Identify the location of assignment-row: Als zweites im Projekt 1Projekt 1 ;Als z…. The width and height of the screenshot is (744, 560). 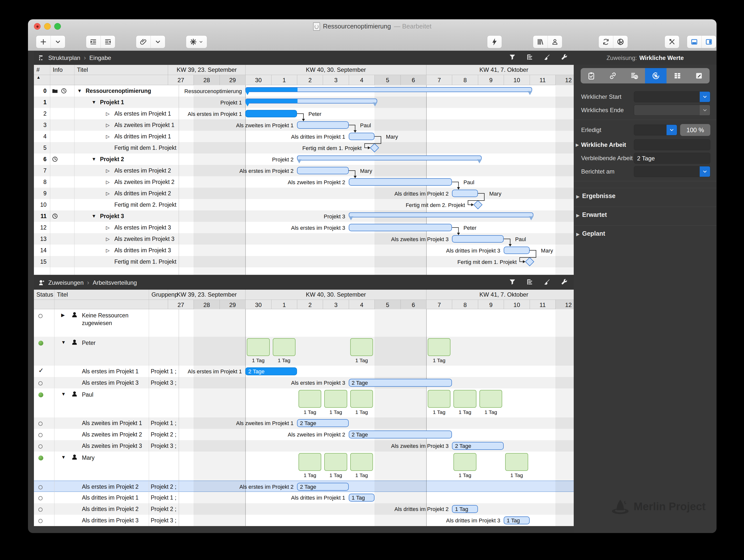
(304, 423).